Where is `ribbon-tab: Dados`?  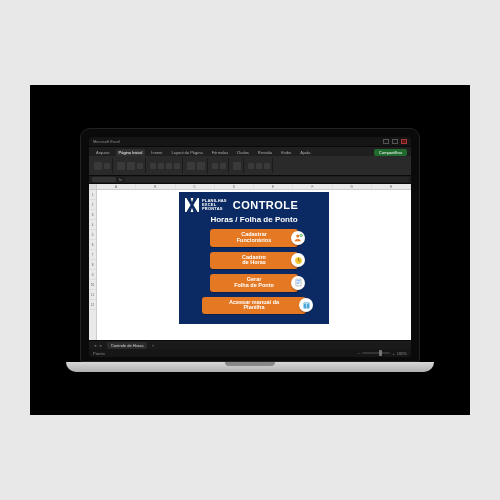 ribbon-tab: Dados is located at coordinates (243, 152).